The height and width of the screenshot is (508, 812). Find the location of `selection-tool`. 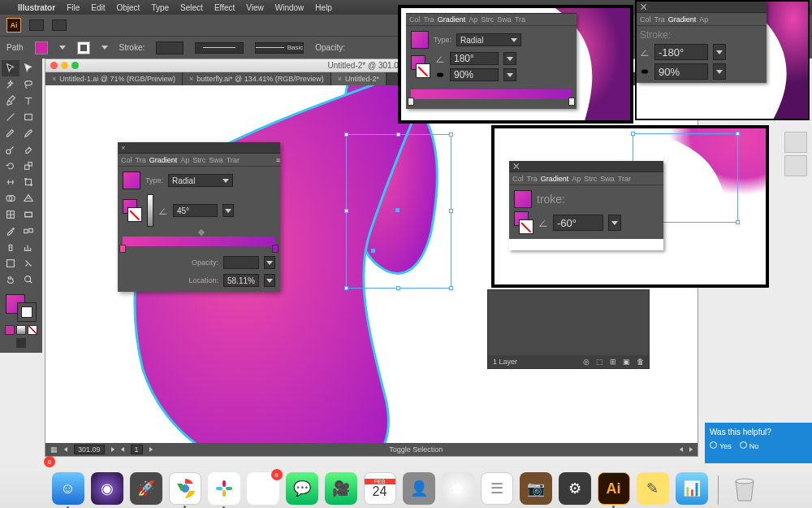

selection-tool is located at coordinates (11, 68).